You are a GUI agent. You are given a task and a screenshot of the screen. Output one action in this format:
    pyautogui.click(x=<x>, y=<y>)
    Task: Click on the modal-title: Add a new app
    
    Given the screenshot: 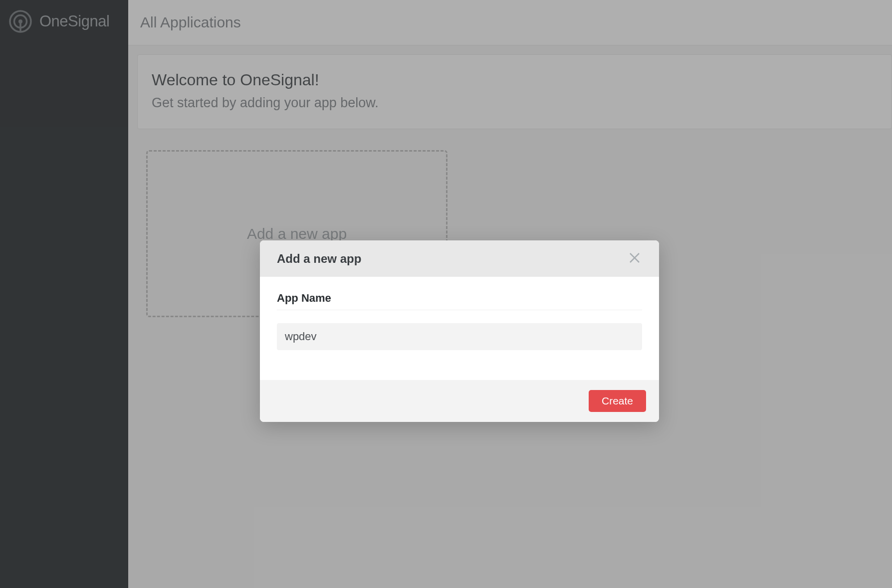 What is the action you would take?
    pyautogui.click(x=319, y=259)
    